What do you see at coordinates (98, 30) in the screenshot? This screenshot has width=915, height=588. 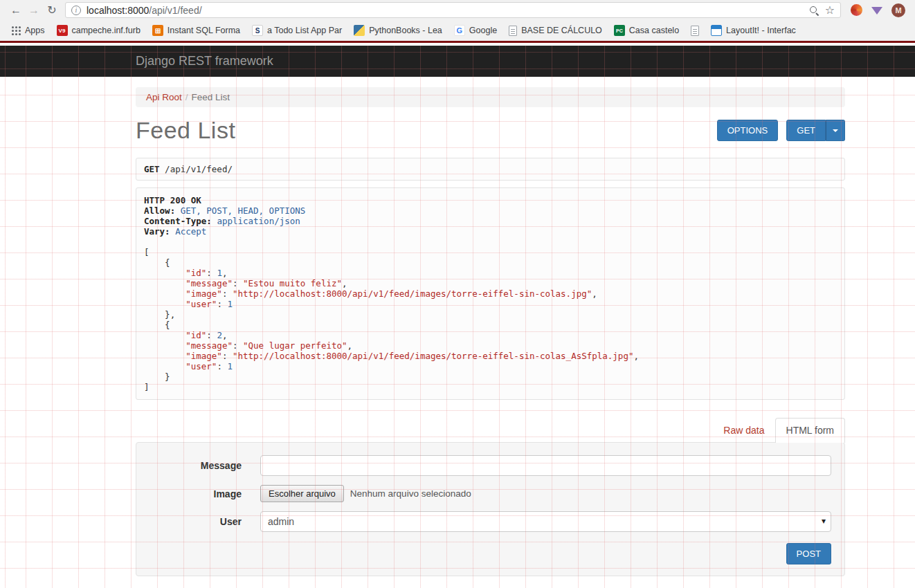 I see `bookmark-campeche: V9 campeche.inf.furb` at bounding box center [98, 30].